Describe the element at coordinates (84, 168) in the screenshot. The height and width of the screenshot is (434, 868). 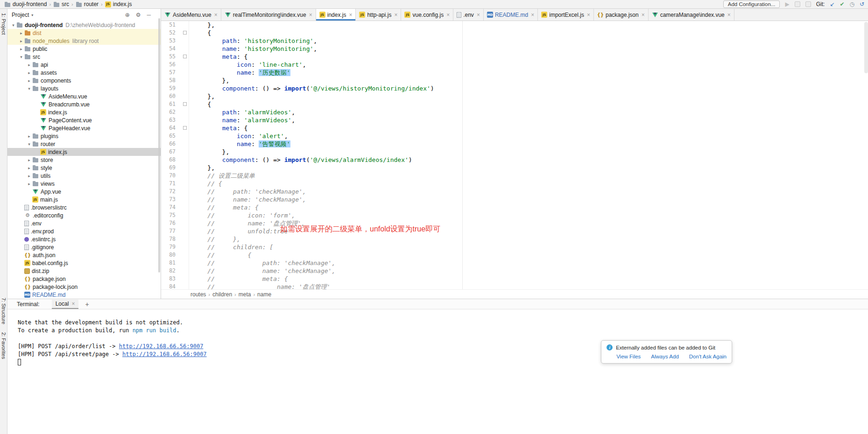
I see `tree-item-style: ▸style` at that location.